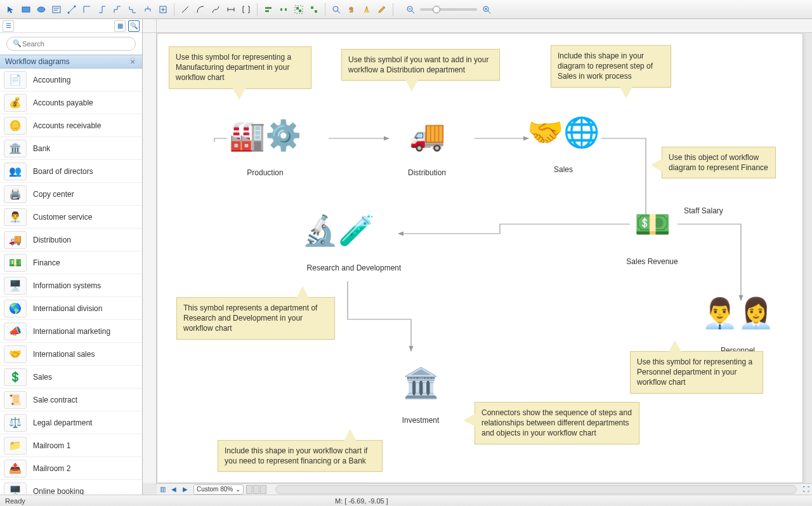 The width and height of the screenshot is (812, 506). Describe the element at coordinates (738, 318) in the screenshot. I see `node-personnel: 👨‍💼👩‍💼 Personnel` at that location.